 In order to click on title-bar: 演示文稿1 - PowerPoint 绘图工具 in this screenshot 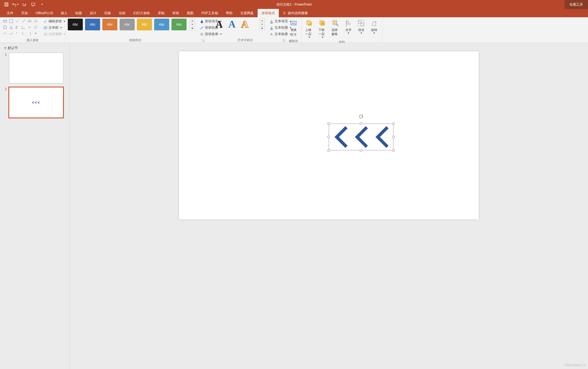, I will do `click(294, 4)`.